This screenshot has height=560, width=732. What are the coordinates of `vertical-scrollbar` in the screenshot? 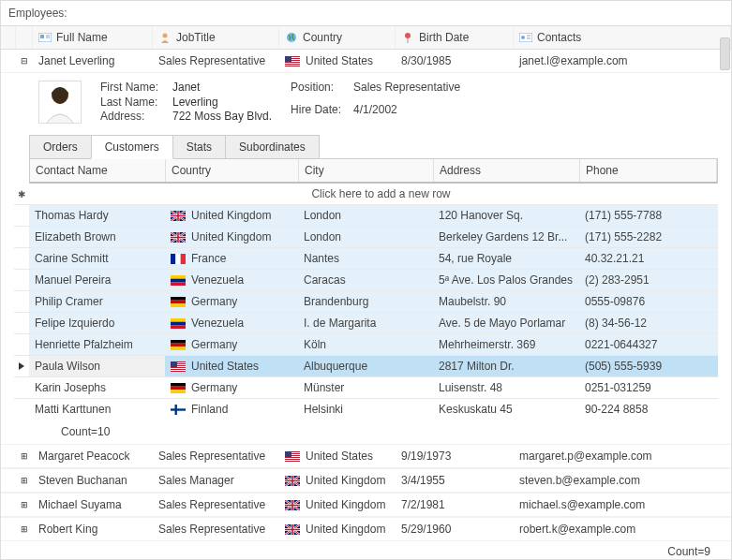 It's located at (725, 54).